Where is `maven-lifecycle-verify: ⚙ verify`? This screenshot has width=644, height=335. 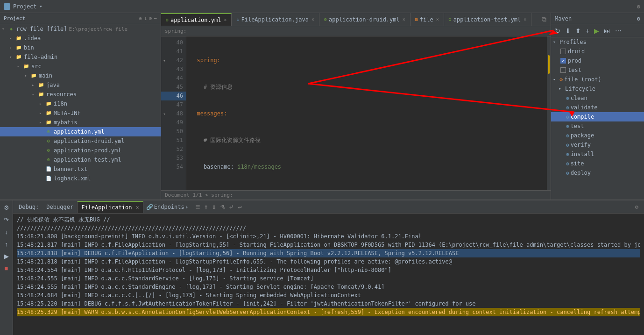 maven-lifecycle-verify: ⚙ verify is located at coordinates (598, 145).